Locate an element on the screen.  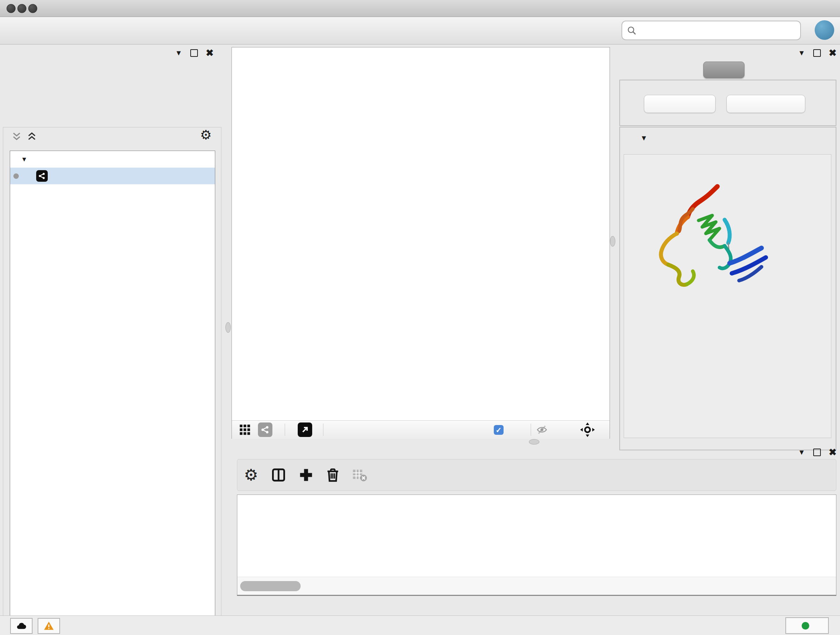
status-bar is located at coordinates (420, 625).